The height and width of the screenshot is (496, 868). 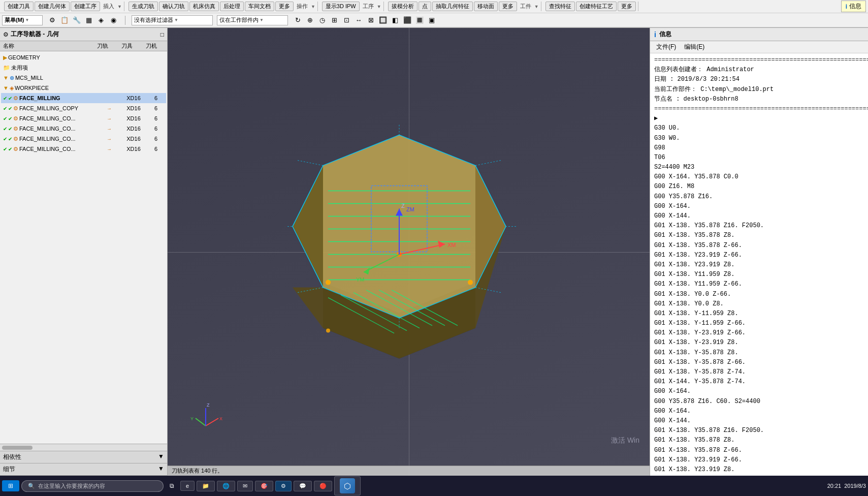 I want to click on tree-item-copy4: ✔ ✔ ⚙ FACE_MILLING_CO... → XD16 6, so click(x=83, y=129).